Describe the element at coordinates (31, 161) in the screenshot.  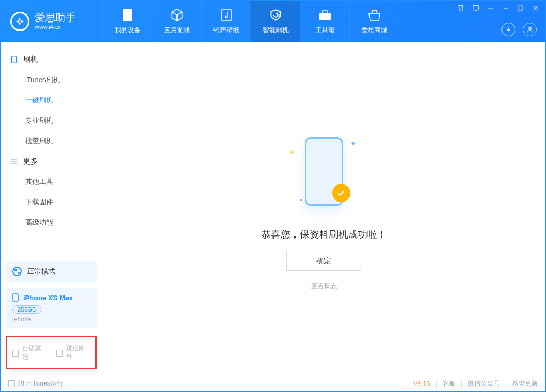
I see `group-title-label: 更多` at that location.